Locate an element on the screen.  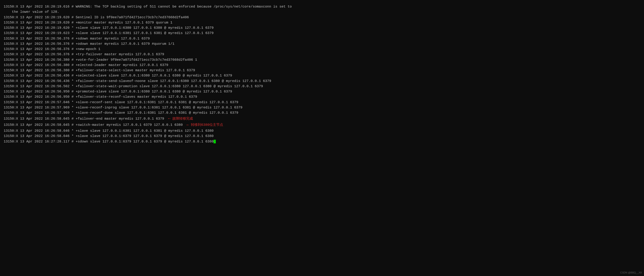
log-line: the lower value of 128. is located at coordinates (322, 12).